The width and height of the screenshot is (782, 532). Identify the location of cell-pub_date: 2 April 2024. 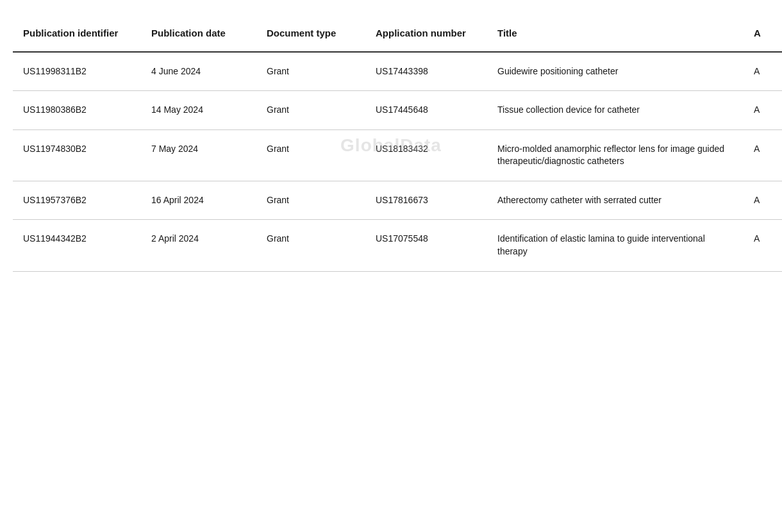
(199, 245).